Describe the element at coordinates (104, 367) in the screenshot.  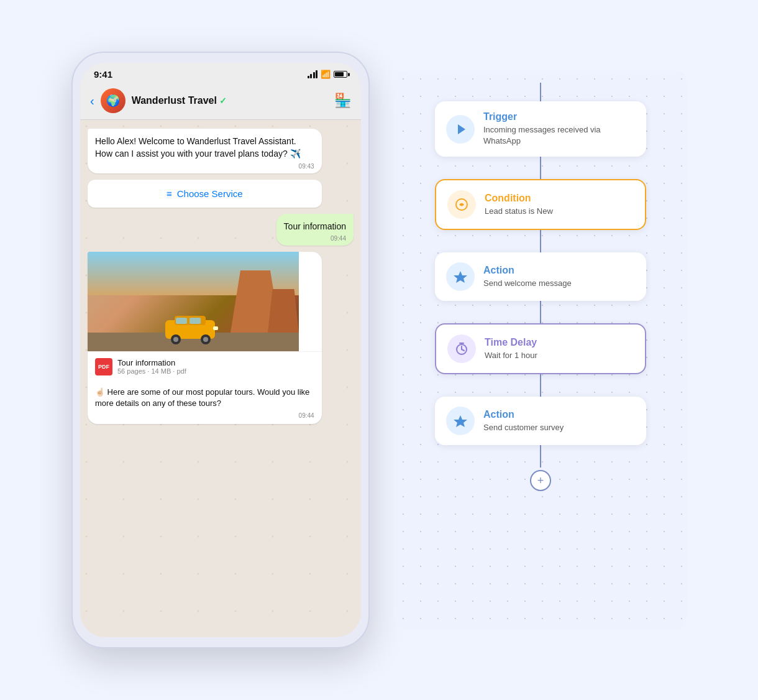
I see `pdf-icon: PDF` at that location.